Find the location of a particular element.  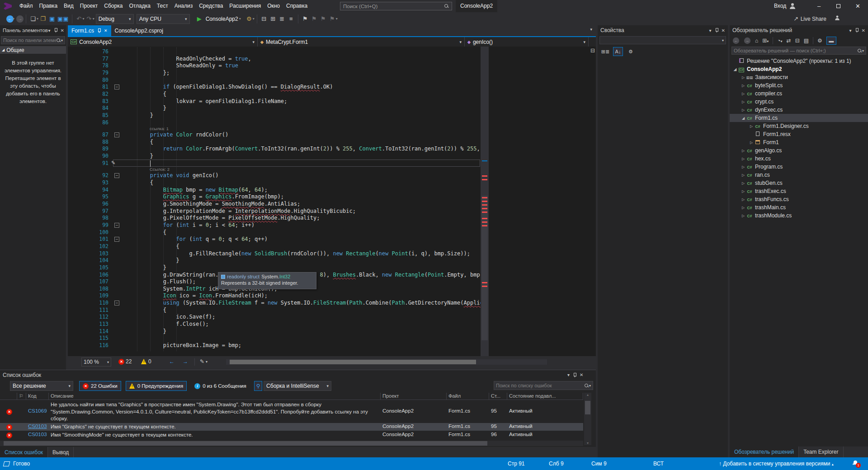

forward-button: → is located at coordinates (747, 41).